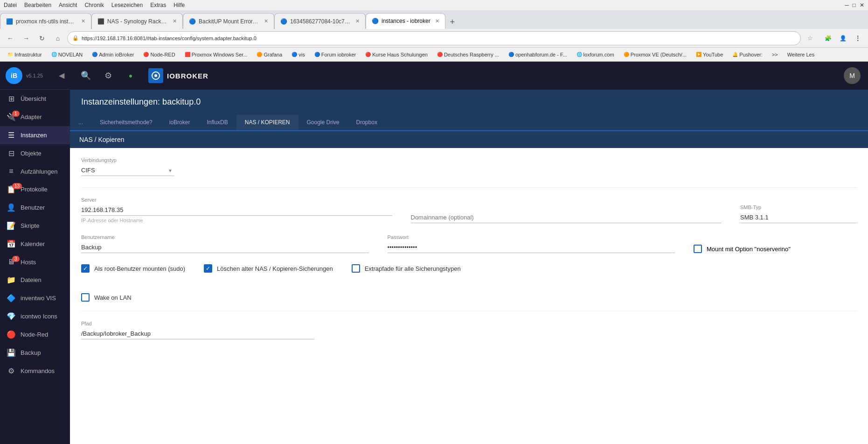 The height and width of the screenshot is (444, 868). Describe the element at coordinates (225, 247) in the screenshot. I see `username-input` at that location.